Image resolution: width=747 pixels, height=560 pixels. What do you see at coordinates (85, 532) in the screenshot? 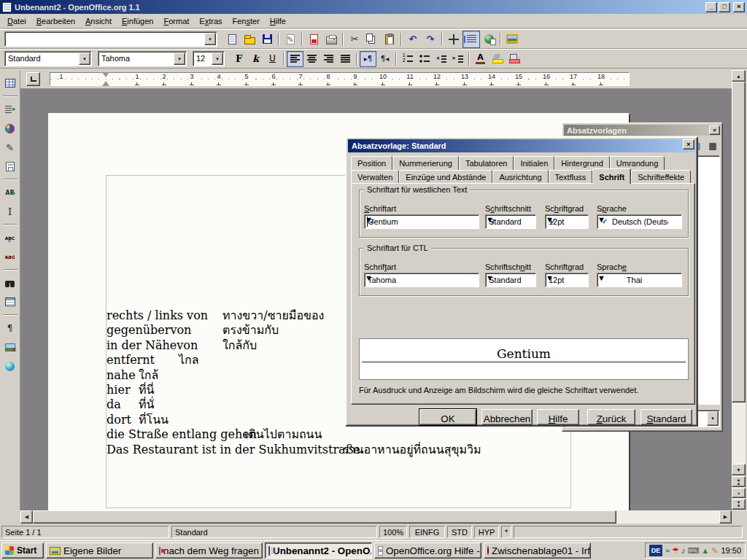
I see `page-indicator: Seite 1 / 1` at bounding box center [85, 532].